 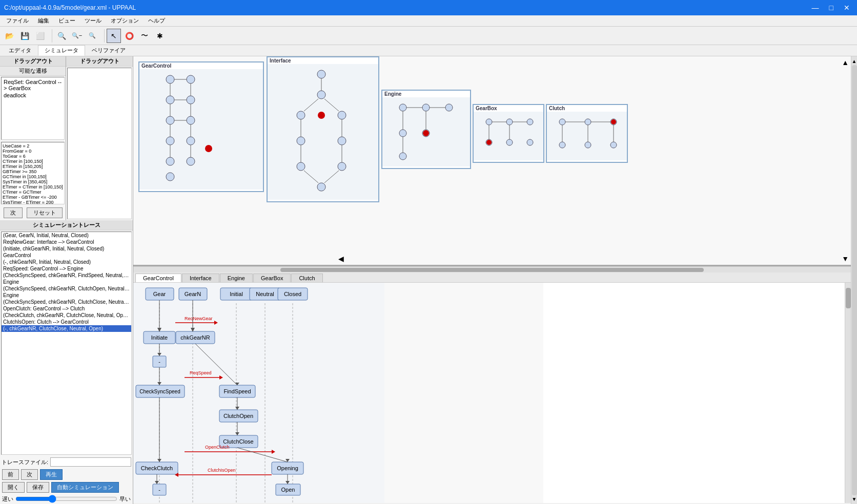 What do you see at coordinates (67, 499) in the screenshot?
I see `speed-slider` at bounding box center [67, 499].